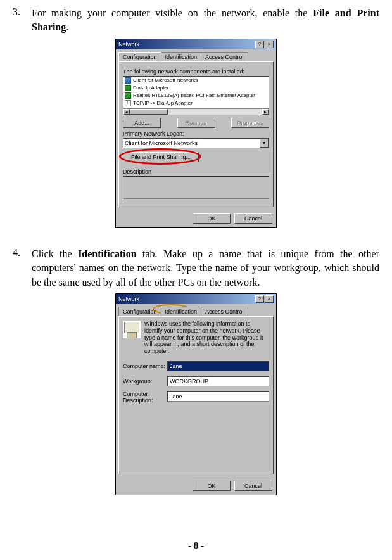 The width and height of the screenshot is (392, 560). What do you see at coordinates (196, 123) in the screenshot?
I see `button-row: Add... Remove Properties` at bounding box center [196, 123].